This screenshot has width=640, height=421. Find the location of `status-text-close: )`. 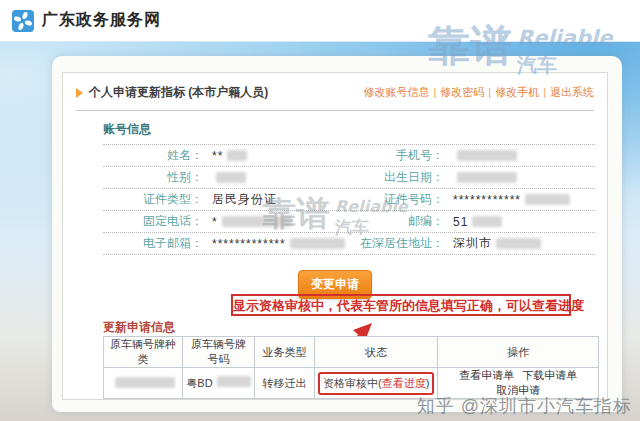

status-text-close: ) is located at coordinates (428, 383).